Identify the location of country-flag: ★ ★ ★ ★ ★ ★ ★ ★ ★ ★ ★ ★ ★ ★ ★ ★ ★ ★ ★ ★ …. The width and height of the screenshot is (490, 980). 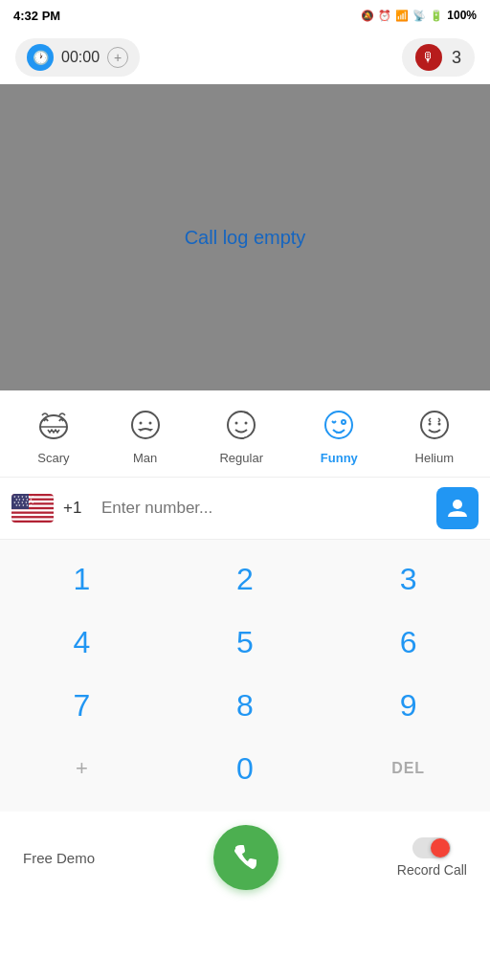
(33, 508).